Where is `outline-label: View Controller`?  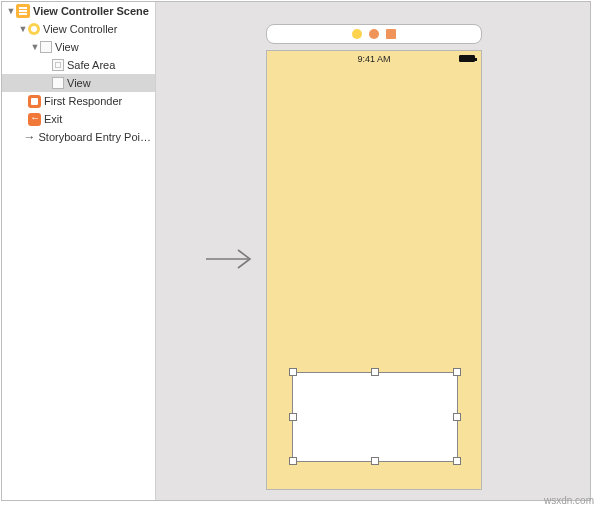
outline-label: View Controller is located at coordinates (80, 29).